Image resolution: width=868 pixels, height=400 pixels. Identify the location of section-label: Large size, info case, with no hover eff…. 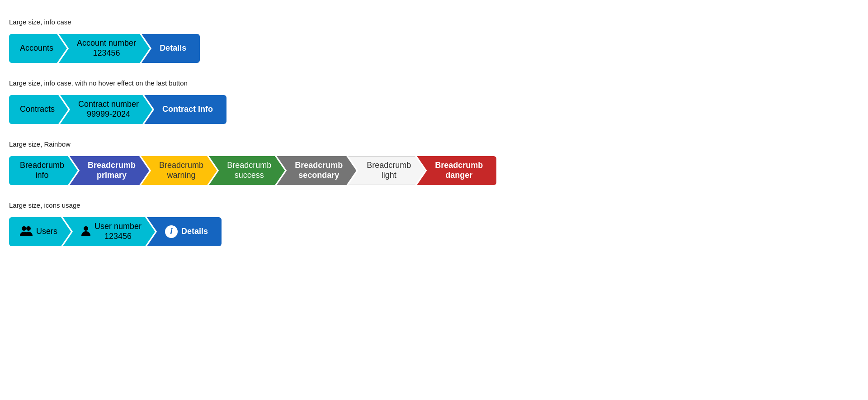
(434, 83).